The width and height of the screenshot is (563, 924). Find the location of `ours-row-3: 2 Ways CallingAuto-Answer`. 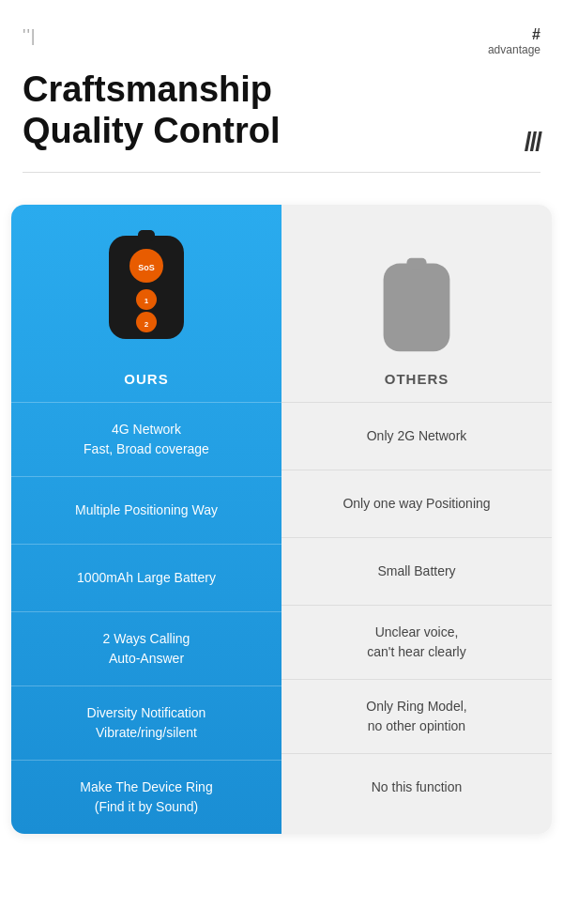

ours-row-3: 2 Ways CallingAuto-Answer is located at coordinates (146, 648).